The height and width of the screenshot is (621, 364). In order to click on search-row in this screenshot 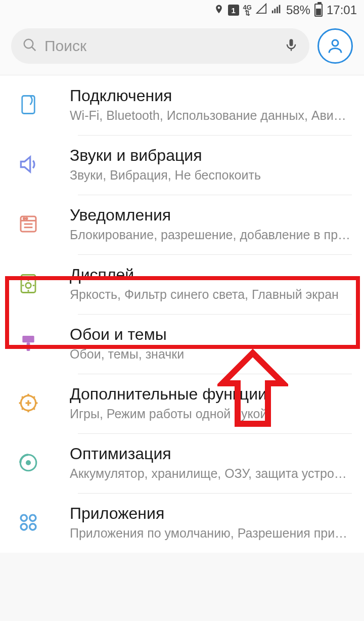, I will do `click(182, 48)`.